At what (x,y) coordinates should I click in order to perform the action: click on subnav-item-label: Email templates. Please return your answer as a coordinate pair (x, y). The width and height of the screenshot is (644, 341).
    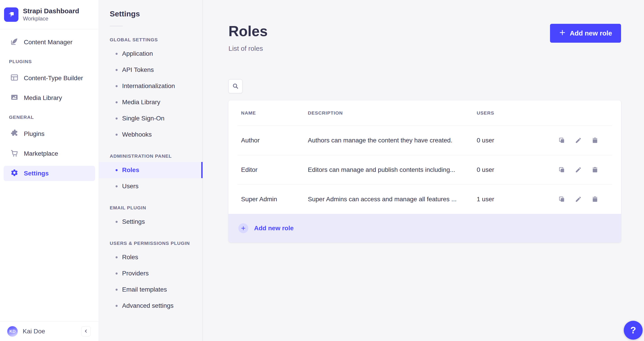
    Looking at the image, I should click on (144, 290).